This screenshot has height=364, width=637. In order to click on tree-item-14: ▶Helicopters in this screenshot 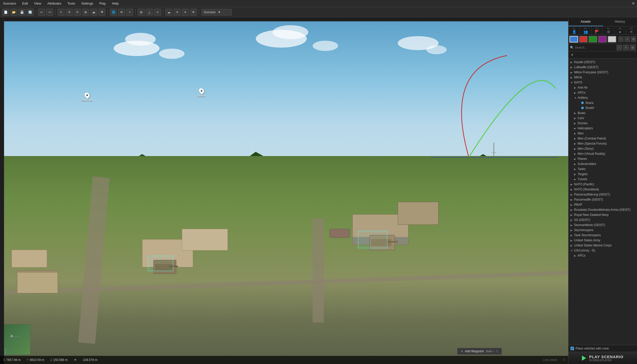, I will do `click(603, 128)`.